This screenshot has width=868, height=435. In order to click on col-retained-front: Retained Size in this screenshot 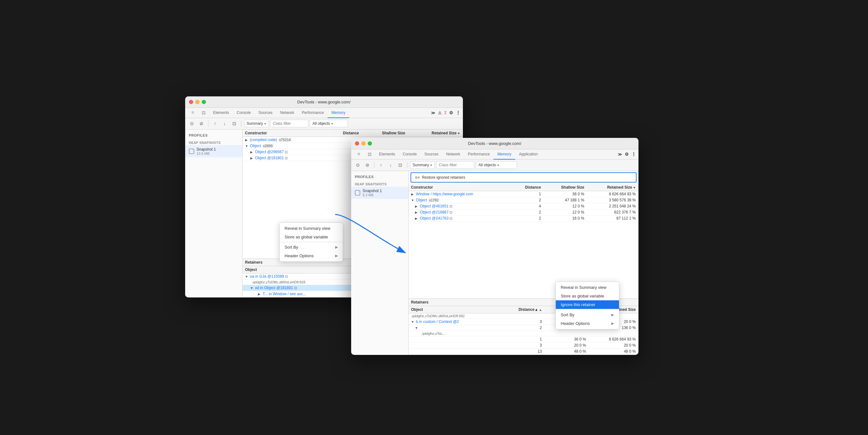, I will do `click(613, 187)`.